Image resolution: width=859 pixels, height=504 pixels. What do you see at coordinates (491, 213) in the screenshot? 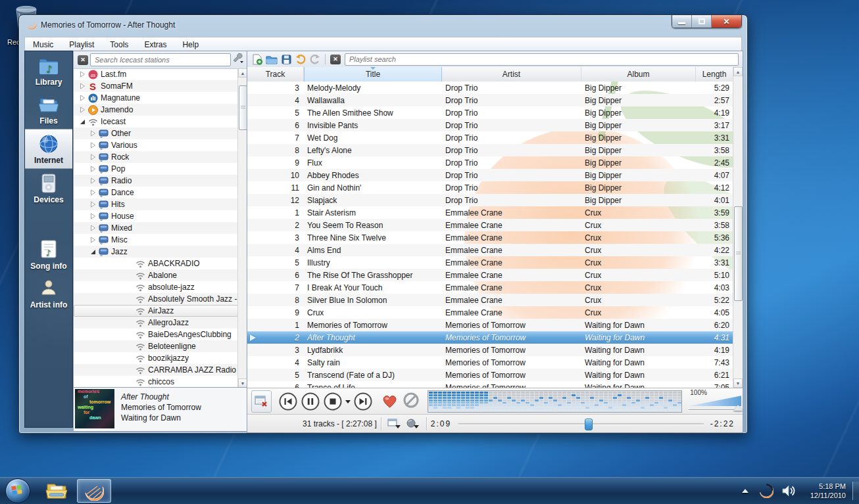
I see `playlist-row: 1Stair AsterismEmmalee CraneCrux3:59` at bounding box center [491, 213].